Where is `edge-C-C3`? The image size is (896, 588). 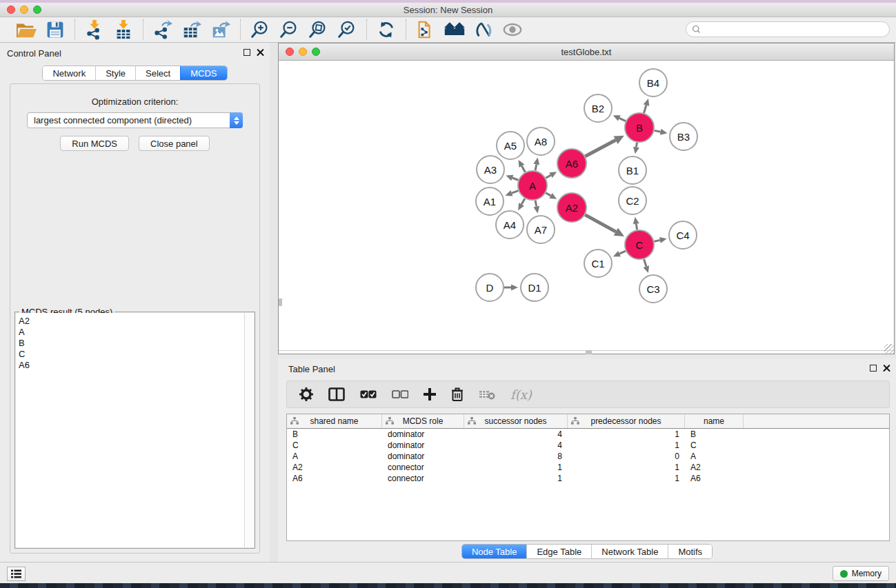 edge-C-C3 is located at coordinates (646, 263).